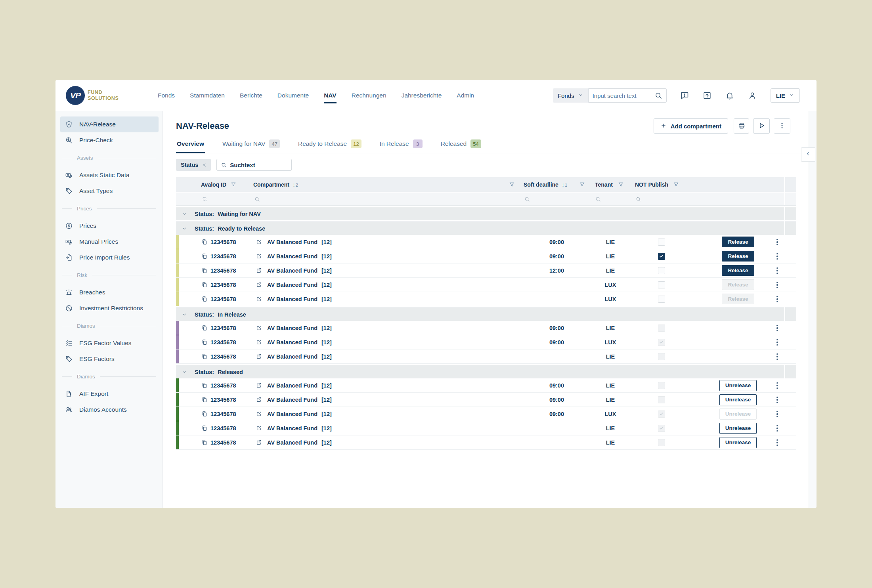  What do you see at coordinates (691, 126) in the screenshot?
I see `add-compartment-button: Add compartment` at bounding box center [691, 126].